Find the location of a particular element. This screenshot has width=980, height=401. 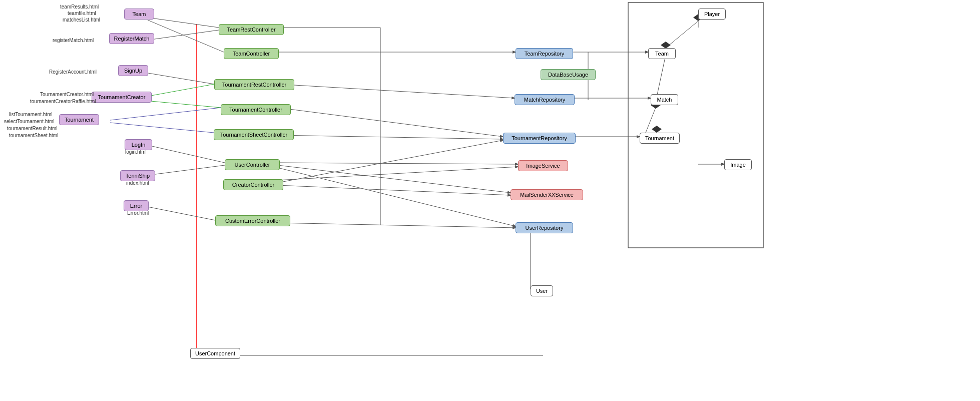

node-tournament-sheet-controller: TournamentSheetController is located at coordinates (254, 135).